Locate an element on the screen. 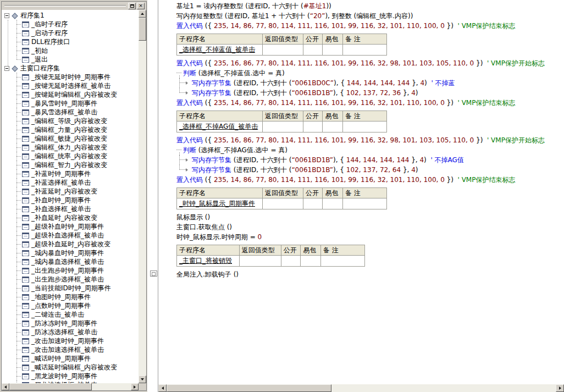 Image resolution: width=564 pixels, height=392 pixels. code-token: 235, 14, 86, 77, 80, 114, 111, 116, 101,… is located at coordinates (329, 26).